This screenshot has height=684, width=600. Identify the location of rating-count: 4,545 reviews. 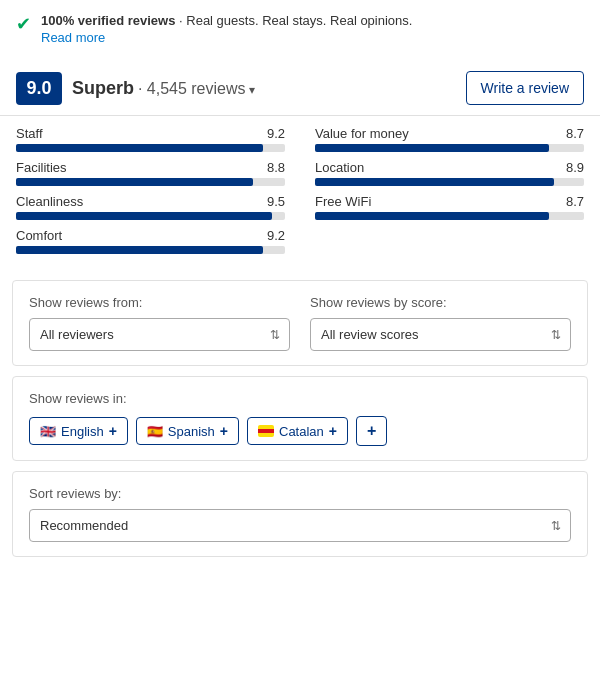
(196, 88).